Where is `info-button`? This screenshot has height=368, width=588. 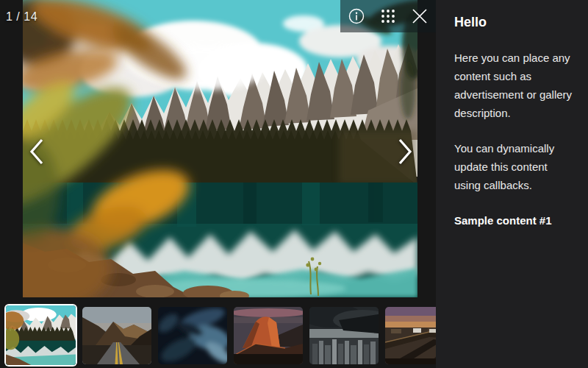 info-button is located at coordinates (356, 16).